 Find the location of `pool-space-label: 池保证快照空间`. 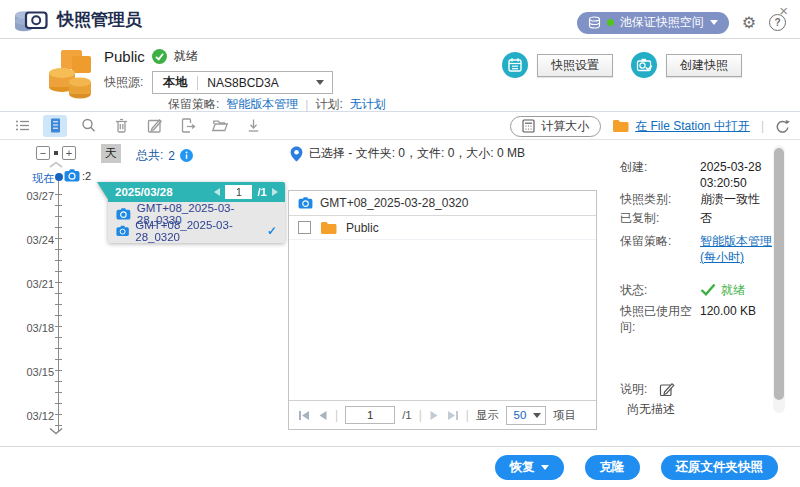

pool-space-label: 池保证快照空间 is located at coordinates (662, 22).